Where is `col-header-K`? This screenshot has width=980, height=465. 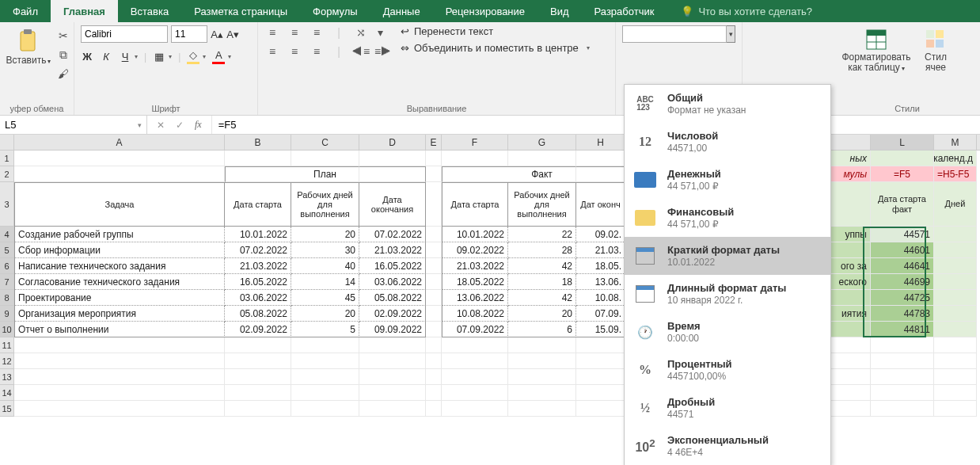
col-header-K is located at coordinates (851, 143).